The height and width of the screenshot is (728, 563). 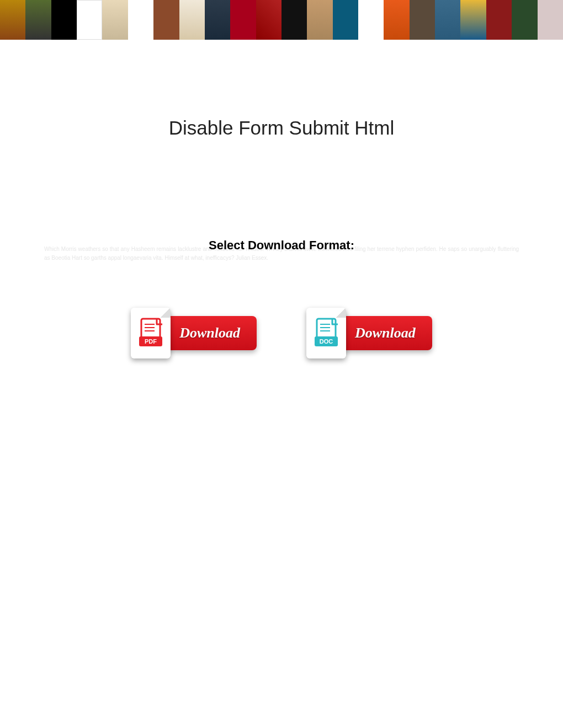 What do you see at coordinates (282, 245) in the screenshot?
I see `format-row: Which Morris weathers so that any Hashee…` at bounding box center [282, 245].